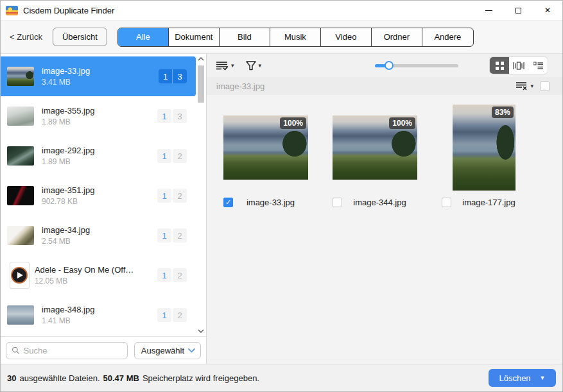  Describe the element at coordinates (375, 234) in the screenshot. I see `file-card: 100% ✓ image-344.jpg` at that location.